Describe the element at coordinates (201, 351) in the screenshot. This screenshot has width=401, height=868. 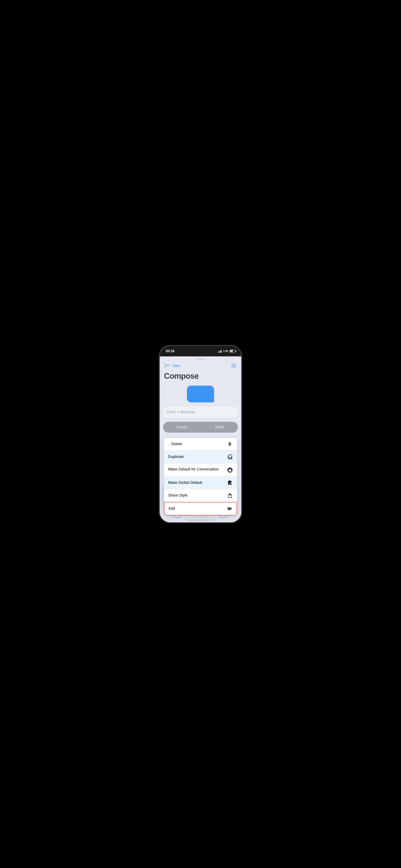
I see `status-bar: 20:16 LTE 61` at that location.